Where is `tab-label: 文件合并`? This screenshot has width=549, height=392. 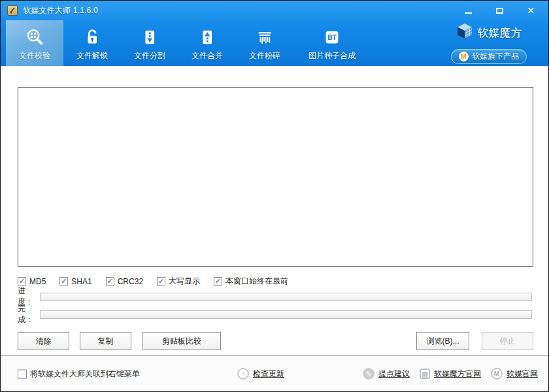
tab-label: 文件合并 is located at coordinates (207, 56).